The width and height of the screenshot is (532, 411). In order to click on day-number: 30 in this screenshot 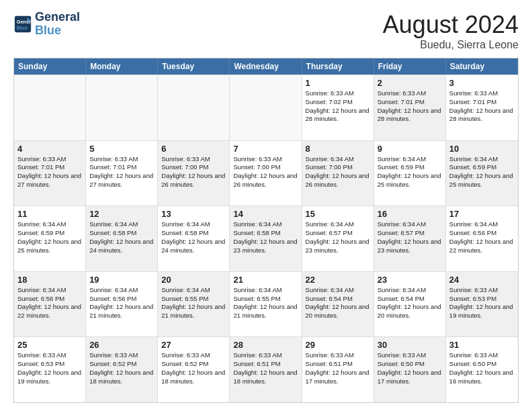, I will do `click(410, 345)`.